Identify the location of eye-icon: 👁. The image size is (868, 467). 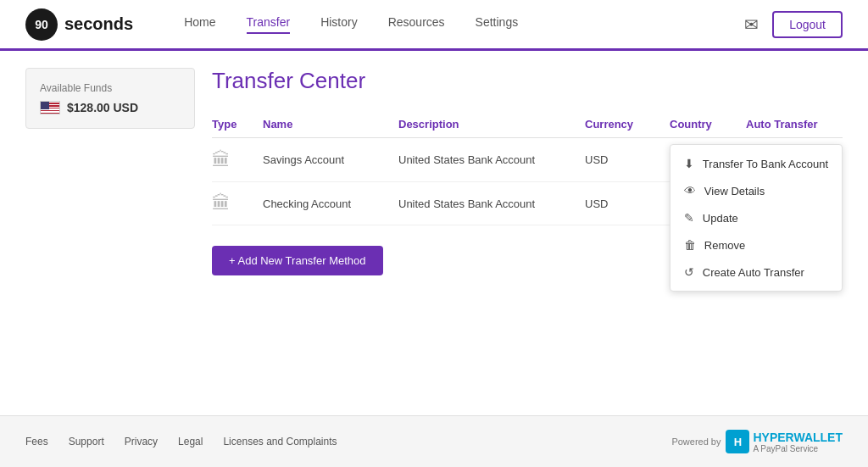
(690, 191).